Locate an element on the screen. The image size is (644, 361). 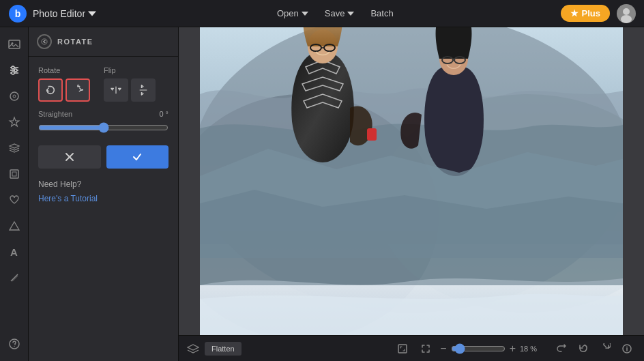
plus-star-icon: ★ is located at coordinates (574, 14).